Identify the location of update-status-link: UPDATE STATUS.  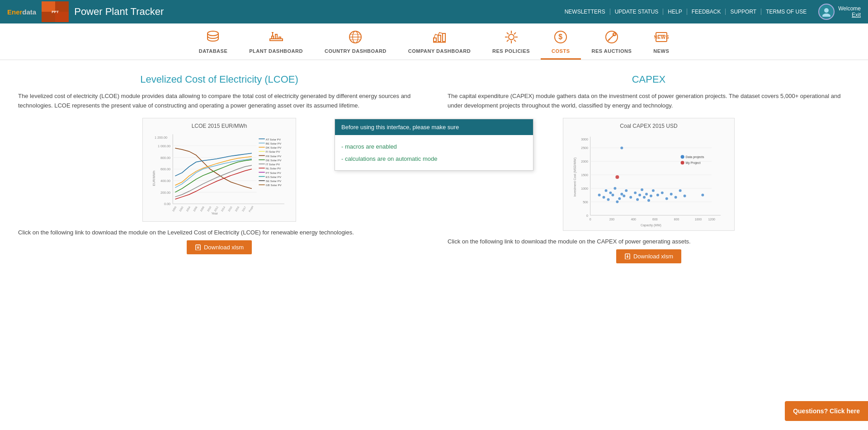
(637, 12).